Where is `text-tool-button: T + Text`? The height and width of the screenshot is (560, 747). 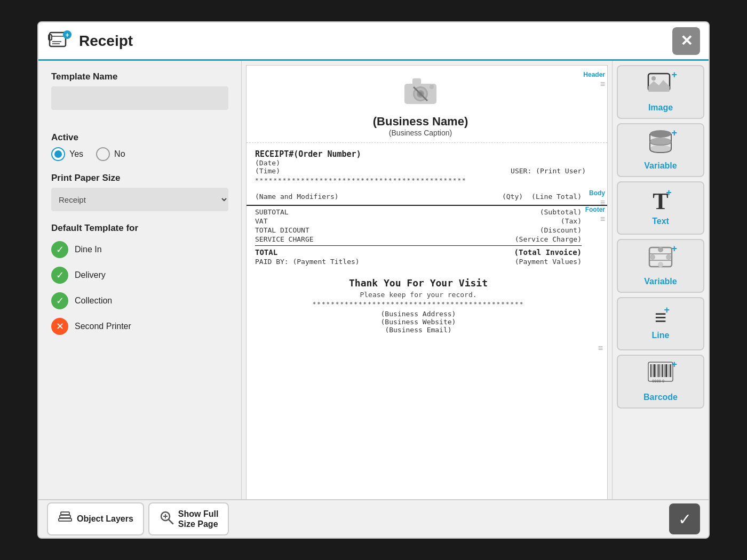 text-tool-button: T + Text is located at coordinates (661, 208).